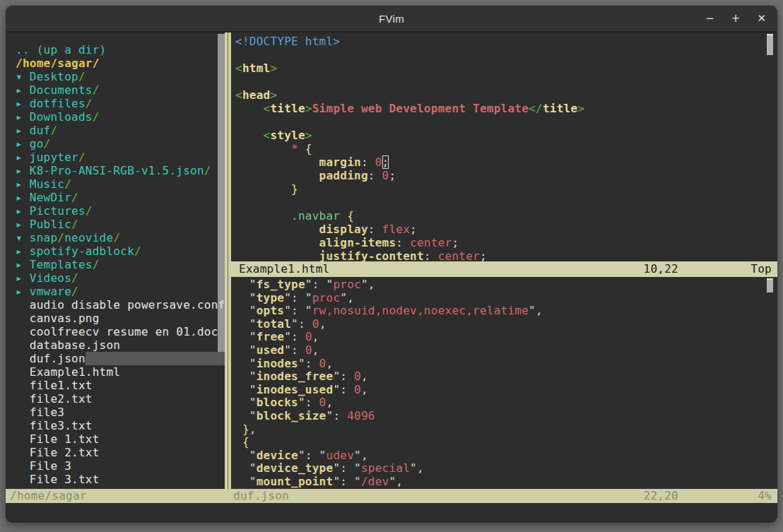 This screenshot has width=783, height=532. What do you see at coordinates (762, 18) in the screenshot?
I see `close-button: ✕` at bounding box center [762, 18].